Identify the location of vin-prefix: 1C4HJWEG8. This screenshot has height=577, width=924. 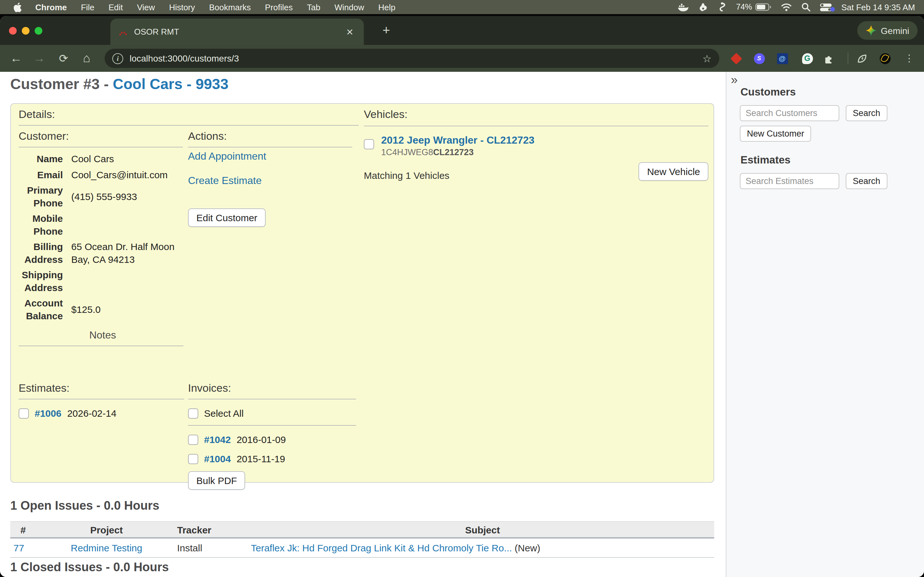
(407, 152).